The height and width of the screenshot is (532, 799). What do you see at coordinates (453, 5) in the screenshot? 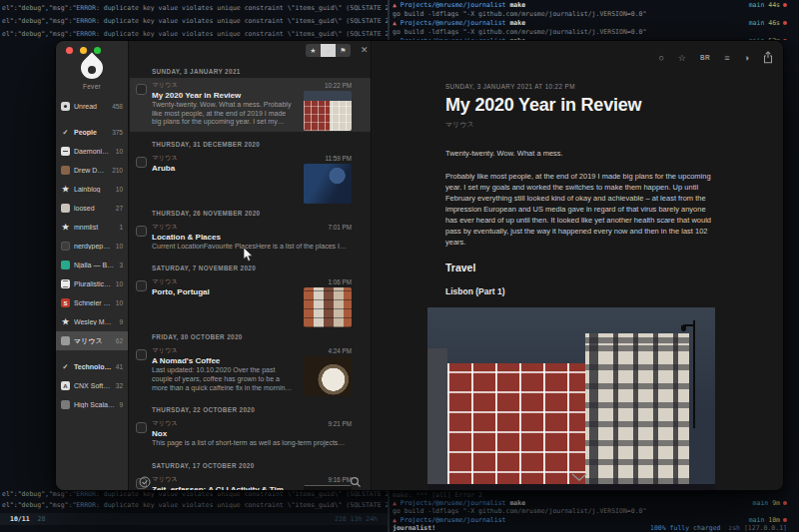
I see `prompt-path: Projects/@mrusme/journalist` at bounding box center [453, 5].